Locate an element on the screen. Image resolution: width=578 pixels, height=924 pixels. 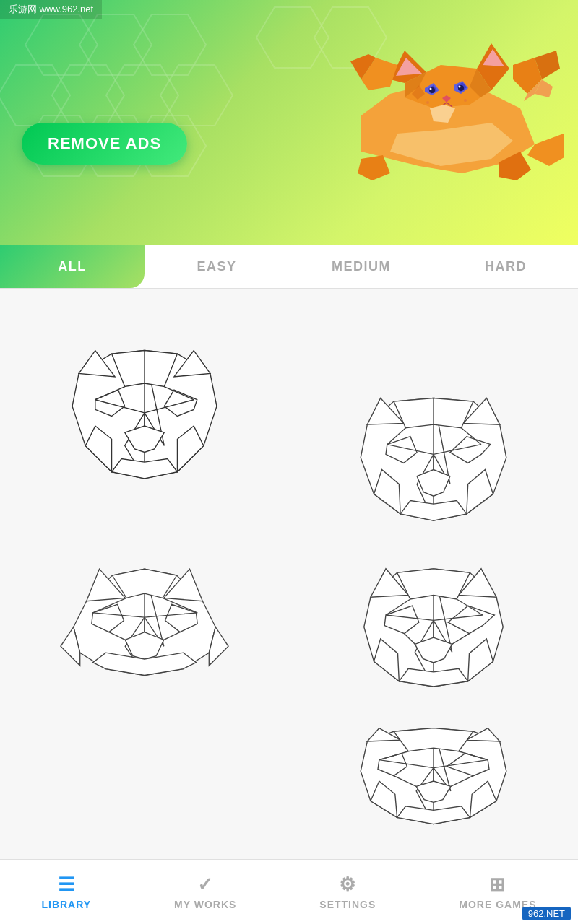
remove-ads-button: REMOVE ADS is located at coordinates (104, 144).